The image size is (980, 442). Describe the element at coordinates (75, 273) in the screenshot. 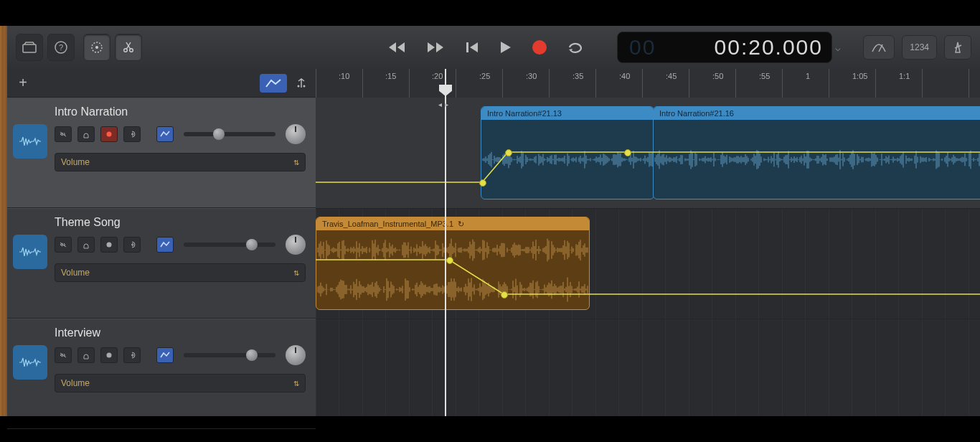

I see `automation-param-label: Volume` at that location.